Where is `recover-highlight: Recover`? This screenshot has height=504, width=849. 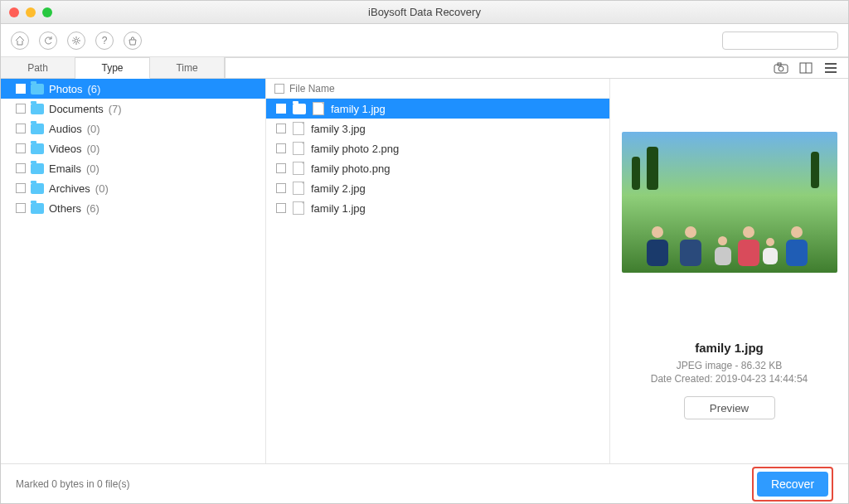
recover-highlight: Recover is located at coordinates (793, 484).